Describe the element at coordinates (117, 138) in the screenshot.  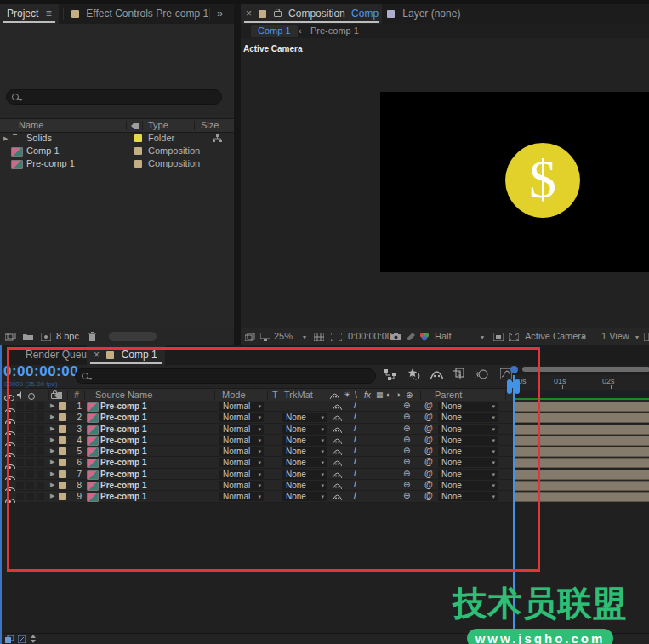
I see `project-row-solids: ▶ Solids Folder` at that location.